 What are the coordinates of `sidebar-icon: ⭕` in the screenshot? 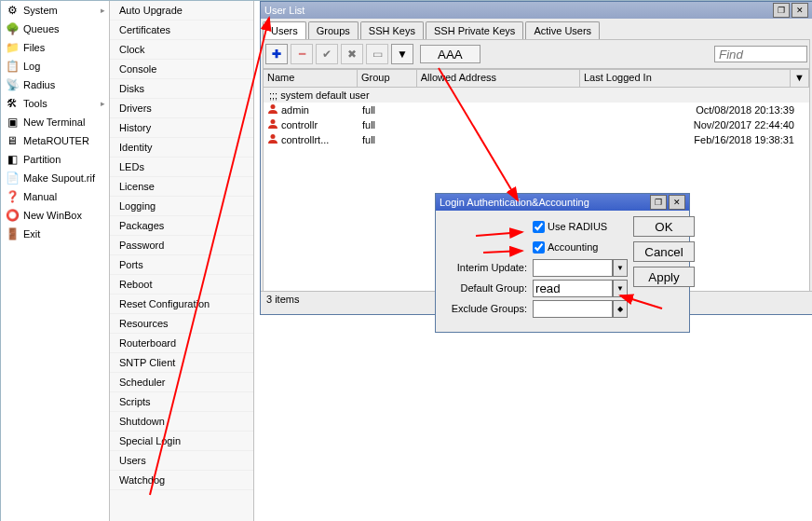 It's located at (12, 215).